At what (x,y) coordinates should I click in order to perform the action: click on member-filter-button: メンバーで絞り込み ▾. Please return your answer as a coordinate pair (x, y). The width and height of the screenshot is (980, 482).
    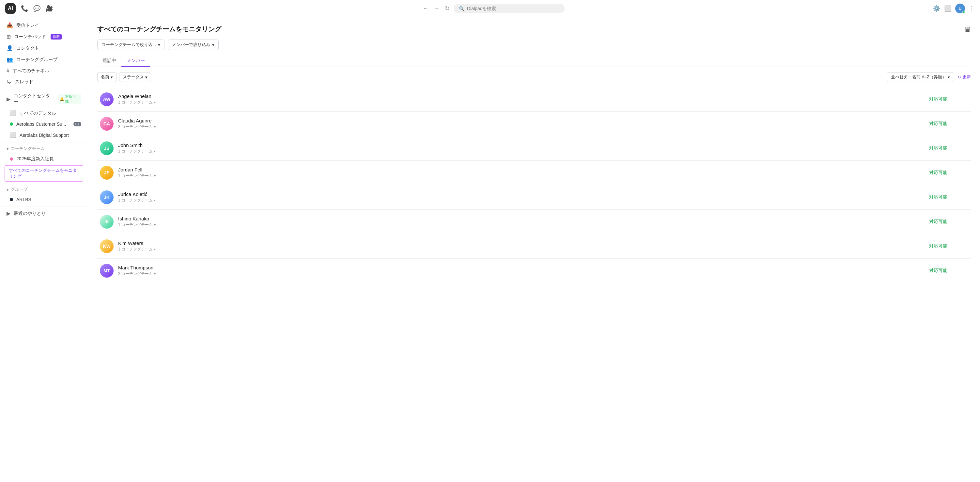
    Looking at the image, I should click on (193, 45).